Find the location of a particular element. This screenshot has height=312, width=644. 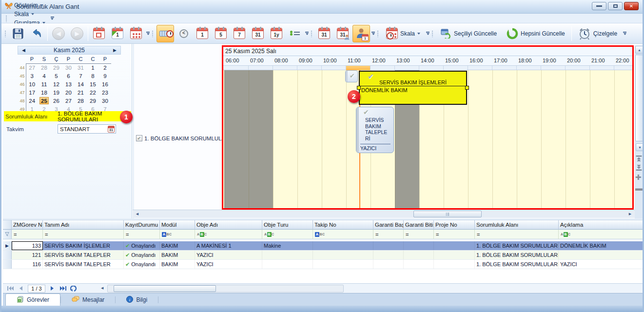

filter-cell-8: = is located at coordinates (389, 234).